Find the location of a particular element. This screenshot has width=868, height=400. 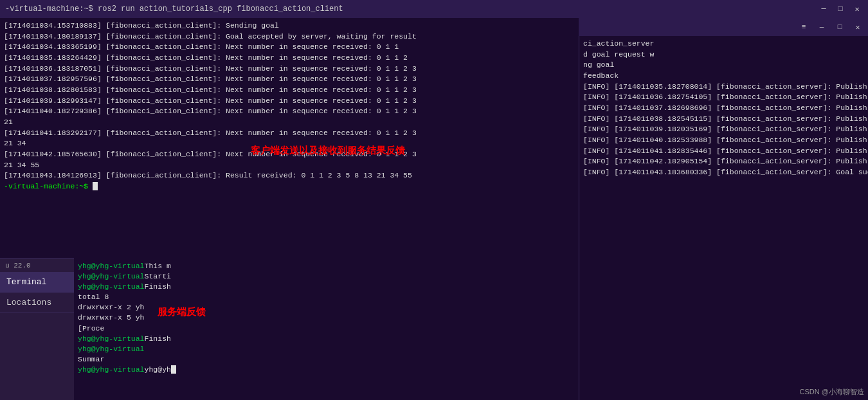

terminal-line: [1714011043.184126913] [fibonacci_action… is located at coordinates (289, 176).